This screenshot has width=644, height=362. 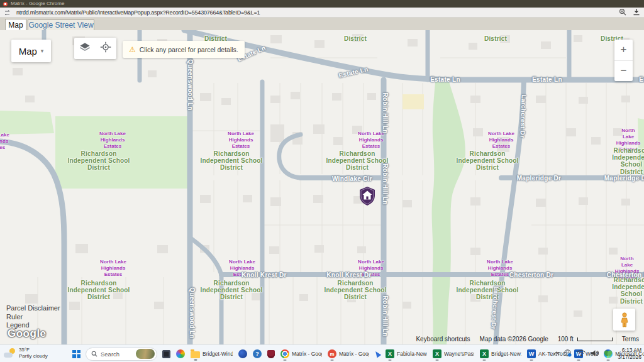 I want to click on volume-icon, so click(x=595, y=354).